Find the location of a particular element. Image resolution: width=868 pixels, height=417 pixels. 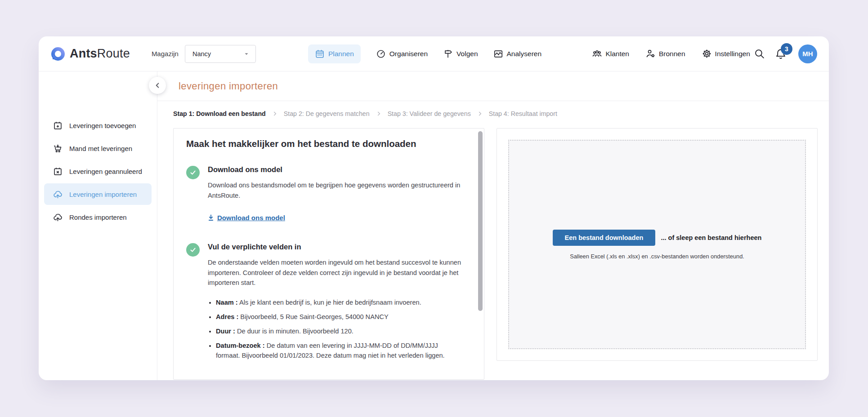

nav-item-organiseren: Organiseren is located at coordinates (402, 54).